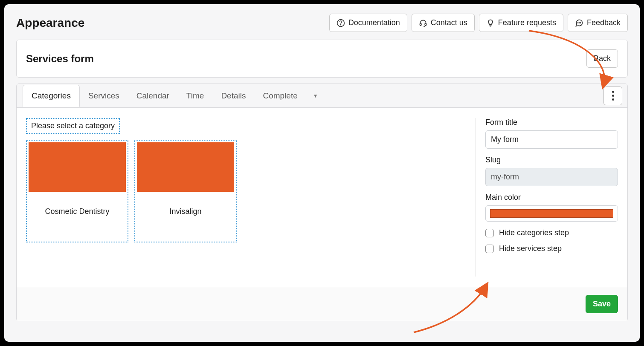  What do you see at coordinates (547, 197) in the screenshot?
I see `form-settings: Form title Slug Main color Hide categori…` at bounding box center [547, 197].